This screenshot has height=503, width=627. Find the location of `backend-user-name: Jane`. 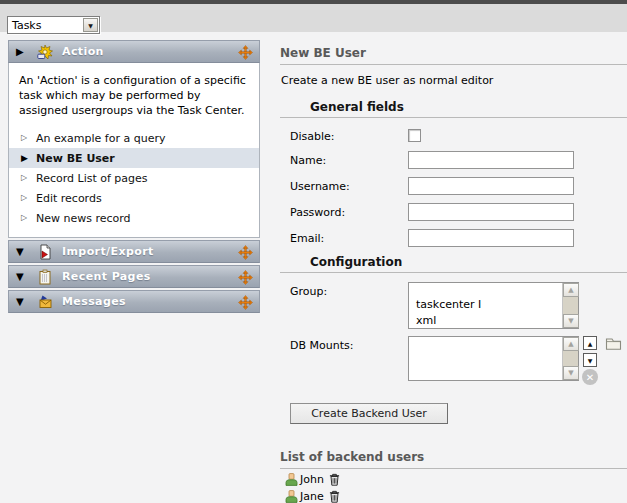

backend-user-name: Jane is located at coordinates (312, 496).